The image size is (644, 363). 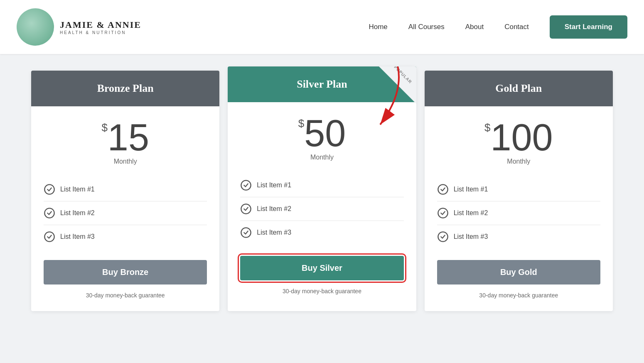 I want to click on gold-feature-list: List Item #1 List Item #2 List Item #3, so click(x=519, y=213).